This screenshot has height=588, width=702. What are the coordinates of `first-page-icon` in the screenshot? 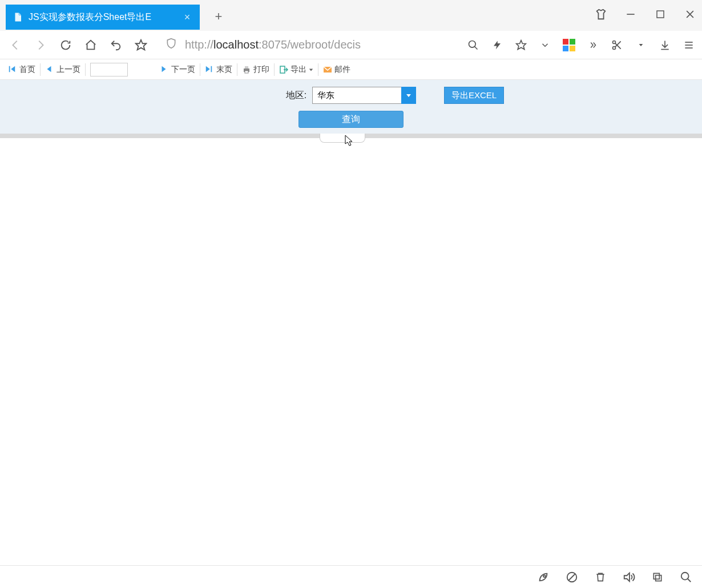 It's located at (13, 70).